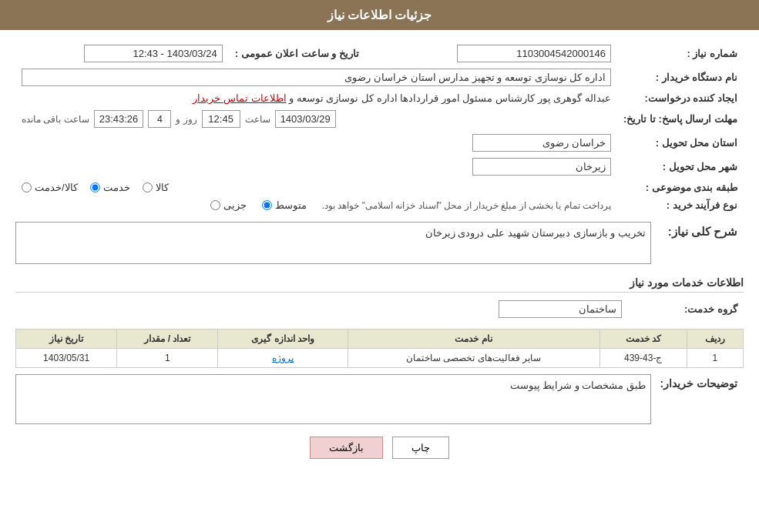 This screenshot has height=532, width=759. I want to click on deadline-date: 1403/03/29, so click(305, 119).